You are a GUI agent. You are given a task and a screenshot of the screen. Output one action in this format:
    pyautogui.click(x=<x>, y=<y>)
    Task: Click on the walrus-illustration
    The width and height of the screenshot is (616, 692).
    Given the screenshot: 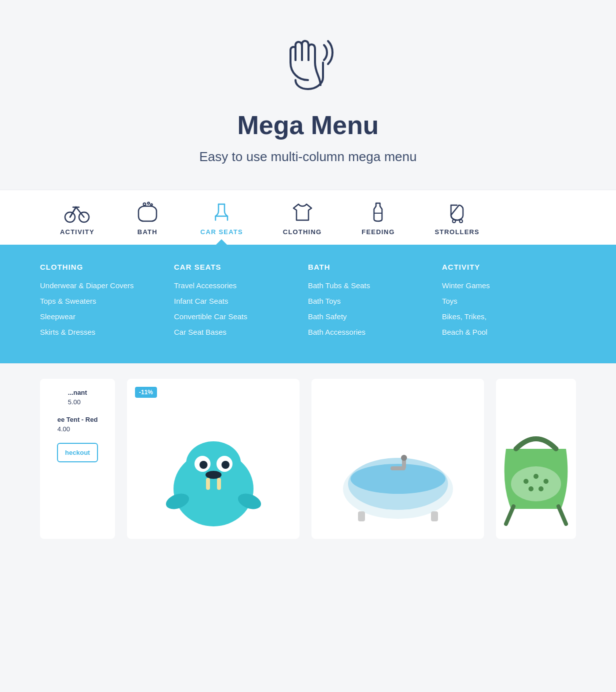 What is the action you would take?
    pyautogui.click(x=214, y=471)
    